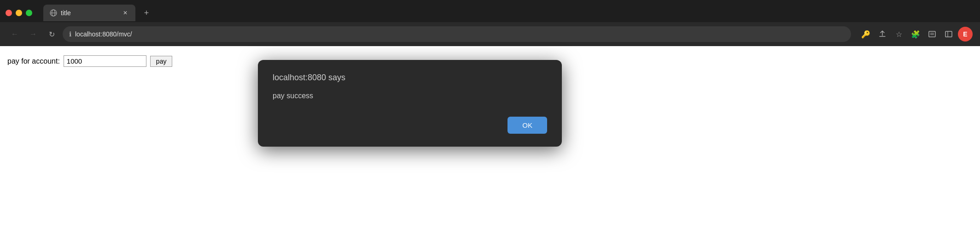 The height and width of the screenshot is (249, 980). Describe the element at coordinates (965, 34) in the screenshot. I see `avatar: E` at that location.